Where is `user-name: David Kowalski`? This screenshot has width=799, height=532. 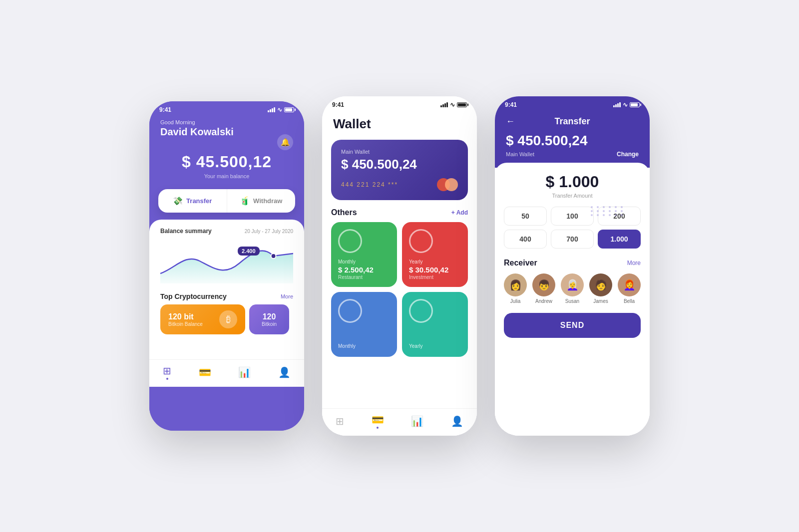
user-name: David Kowalski is located at coordinates (227, 132).